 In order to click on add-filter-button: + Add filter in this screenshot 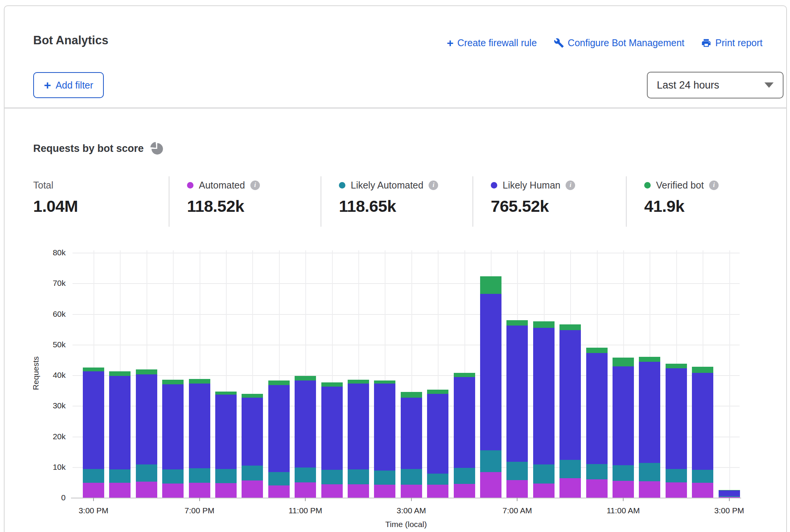, I will do `click(69, 85)`.